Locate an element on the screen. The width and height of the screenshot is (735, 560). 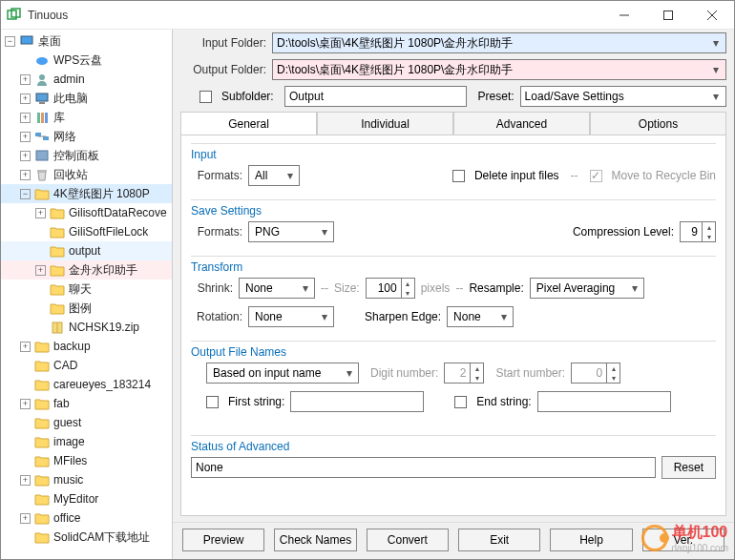
tree-item-label: office is located at coordinates (67, 518).